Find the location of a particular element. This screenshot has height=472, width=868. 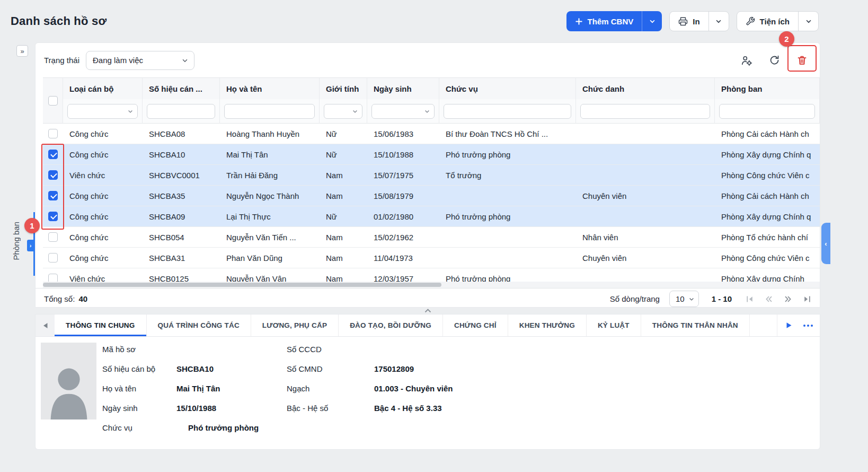

table-row: Công chức SHCBA09 Lại Thị Thực Nữ 01/02/… is located at coordinates (431, 216).